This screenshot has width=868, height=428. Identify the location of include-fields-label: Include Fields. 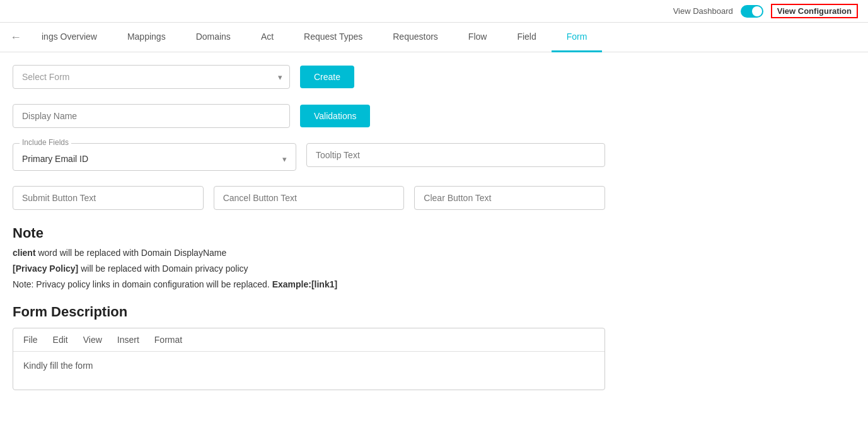
(45, 142).